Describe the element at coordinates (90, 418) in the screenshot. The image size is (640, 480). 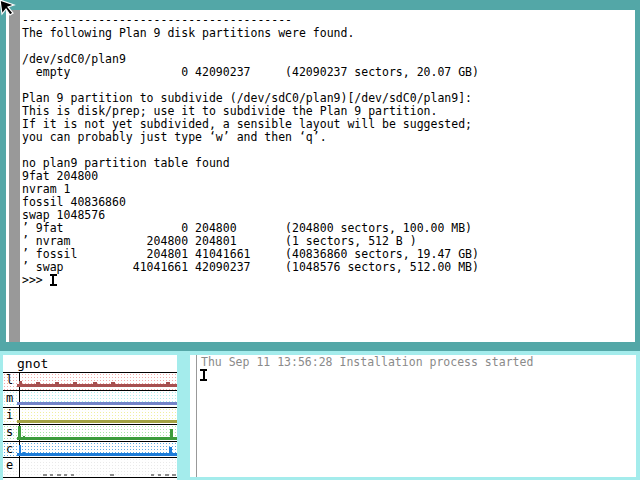
I see `stats-content: gnot lmisce` at that location.